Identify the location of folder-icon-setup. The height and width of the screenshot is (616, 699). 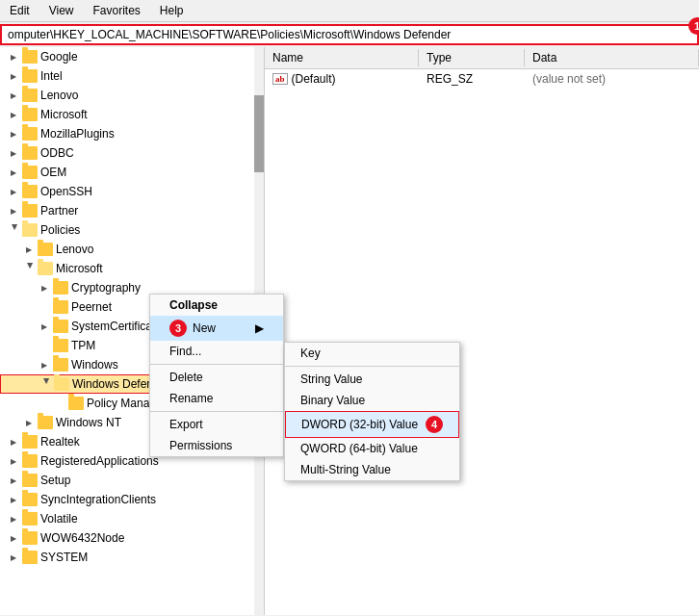
(30, 480).